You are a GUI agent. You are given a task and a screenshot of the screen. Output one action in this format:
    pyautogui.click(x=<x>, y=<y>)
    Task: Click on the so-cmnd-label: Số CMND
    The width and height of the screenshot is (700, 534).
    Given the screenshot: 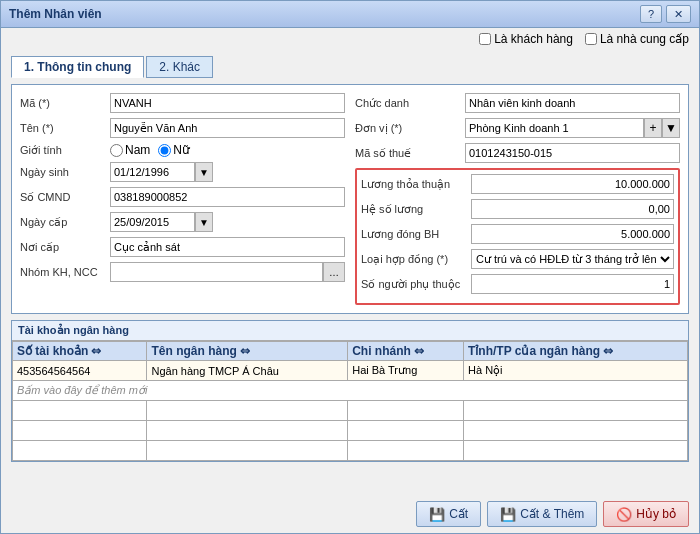 What is the action you would take?
    pyautogui.click(x=65, y=198)
    